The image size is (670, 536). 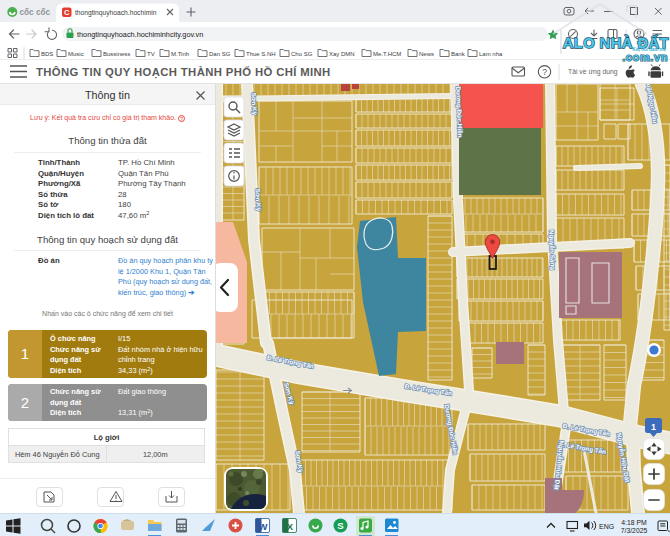 What do you see at coordinates (654, 427) in the screenshot?
I see `svg-text: 1` at bounding box center [654, 427].